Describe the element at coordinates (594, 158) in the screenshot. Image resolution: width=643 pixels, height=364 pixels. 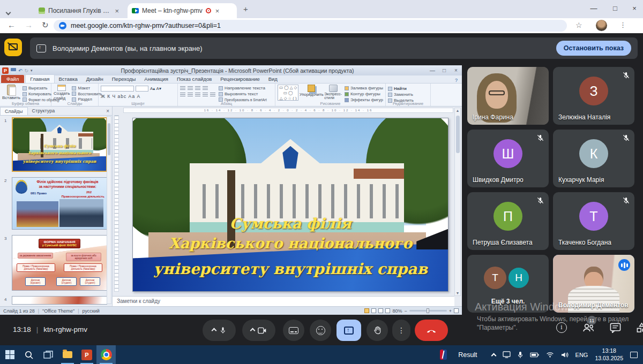
I see `participant-tile-kukharchuk: К Кухарчук Марія` at that location.